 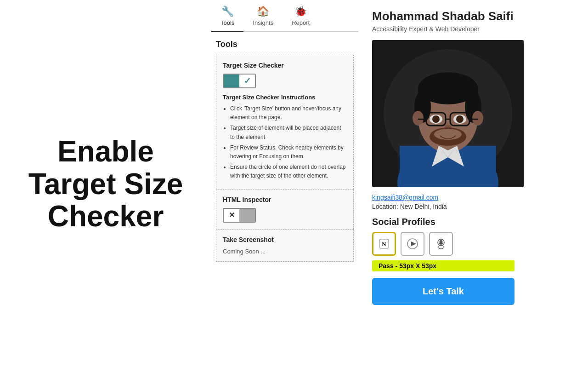 What do you see at coordinates (300, 12) in the screenshot?
I see `report-icon: 🐞` at bounding box center [300, 12].